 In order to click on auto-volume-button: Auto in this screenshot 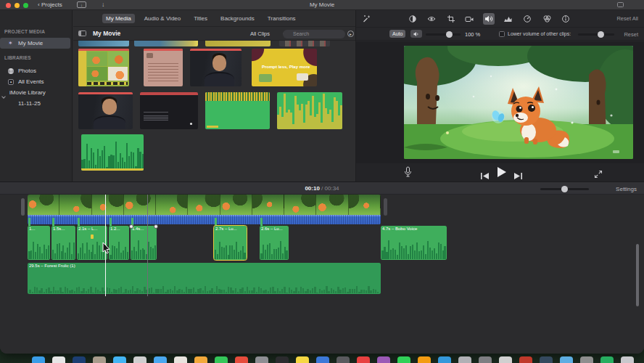, I will do `click(397, 33)`.